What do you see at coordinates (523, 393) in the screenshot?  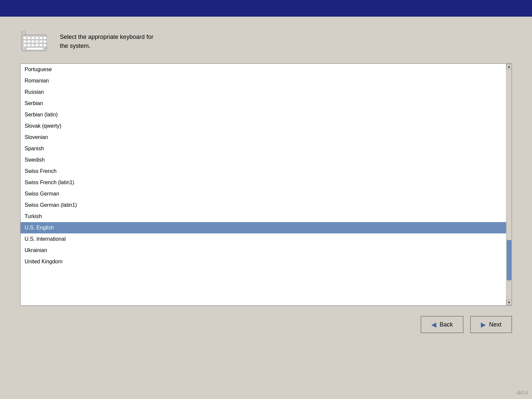 I see `watermark: 品亿云` at bounding box center [523, 393].